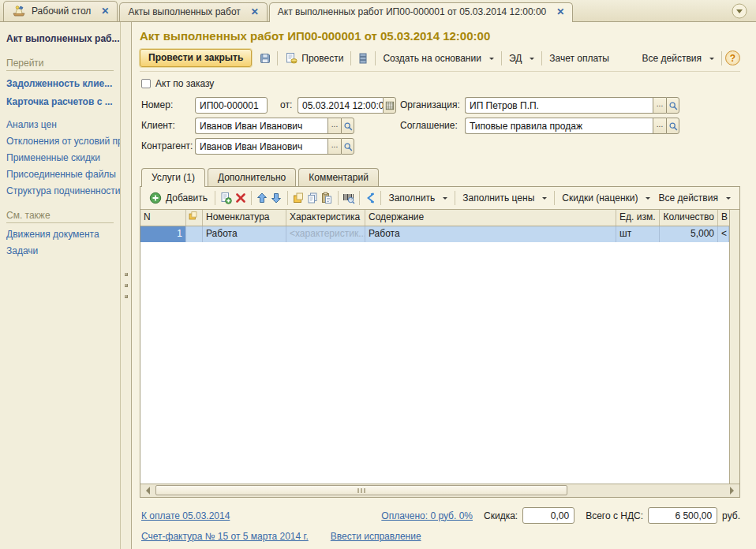 The width and height of the screenshot is (756, 549). I want to click on paid-status-link: Оплачено: 0 руб. 0%, so click(427, 516).